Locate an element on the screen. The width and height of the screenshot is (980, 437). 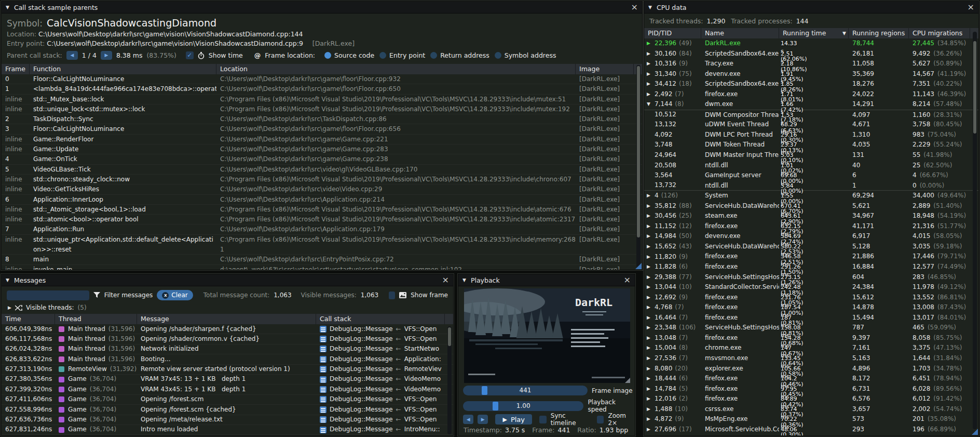
pid-cell: ▶ 15,652 (43) is located at coordinates (673, 247).